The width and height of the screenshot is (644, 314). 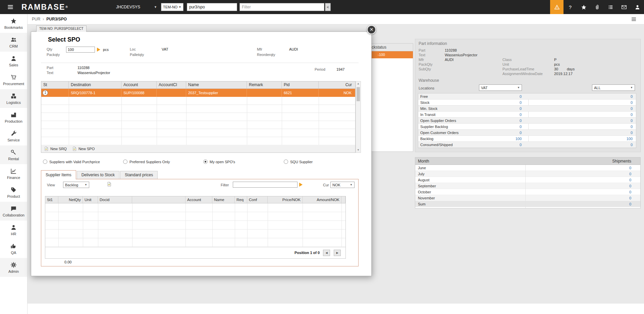 I want to click on table-row: Open Customer Orders00, so click(x=527, y=133).